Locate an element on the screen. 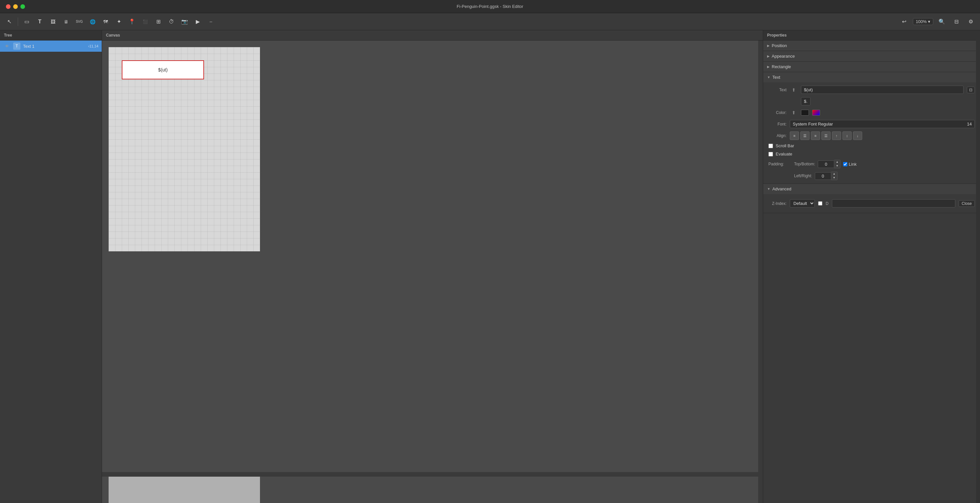 Image resolution: width=980 pixels, height=503 pixels. color-share-icon: ⬆ is located at coordinates (794, 113).